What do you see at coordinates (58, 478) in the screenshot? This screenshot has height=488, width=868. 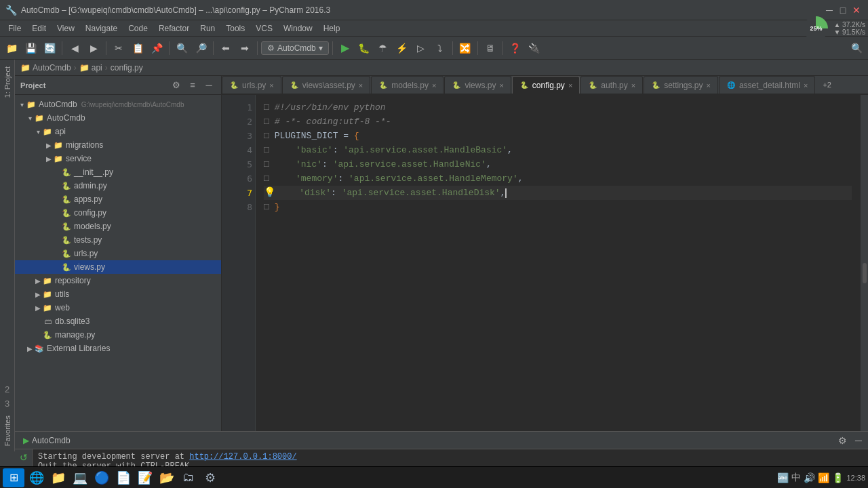 I see `taskbar-icon-2: 📁` at bounding box center [58, 478].